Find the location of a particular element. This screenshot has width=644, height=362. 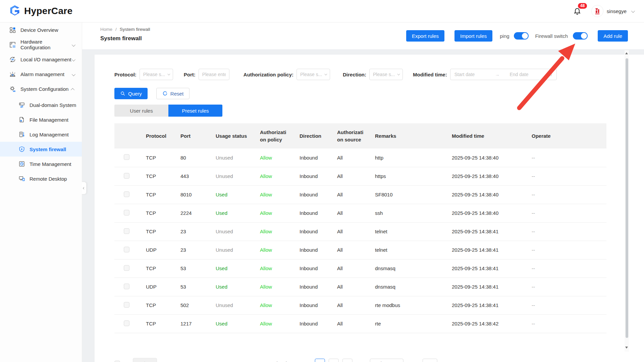

sidebar-item-label: Hardware Configuration is located at coordinates (46, 45).